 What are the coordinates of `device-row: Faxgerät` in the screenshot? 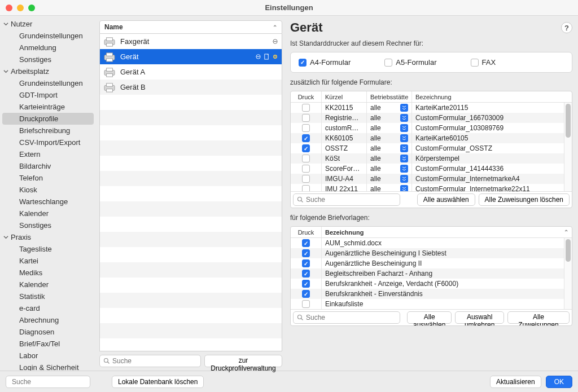 It's located at (191, 42).